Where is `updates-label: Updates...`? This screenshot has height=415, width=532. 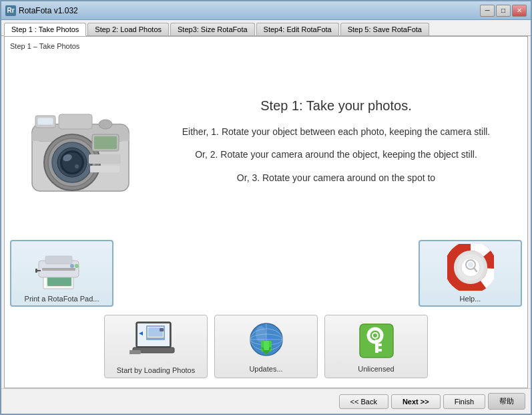
updates-label: Updates... is located at coordinates (266, 369).